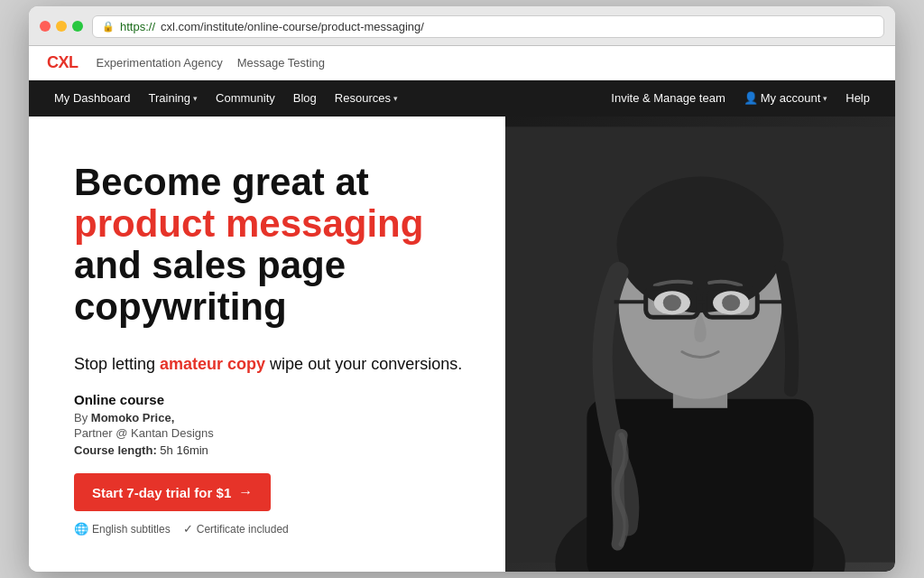 The image size is (924, 578). What do you see at coordinates (305, 98) in the screenshot?
I see `nav-blog: Blog` at bounding box center [305, 98].